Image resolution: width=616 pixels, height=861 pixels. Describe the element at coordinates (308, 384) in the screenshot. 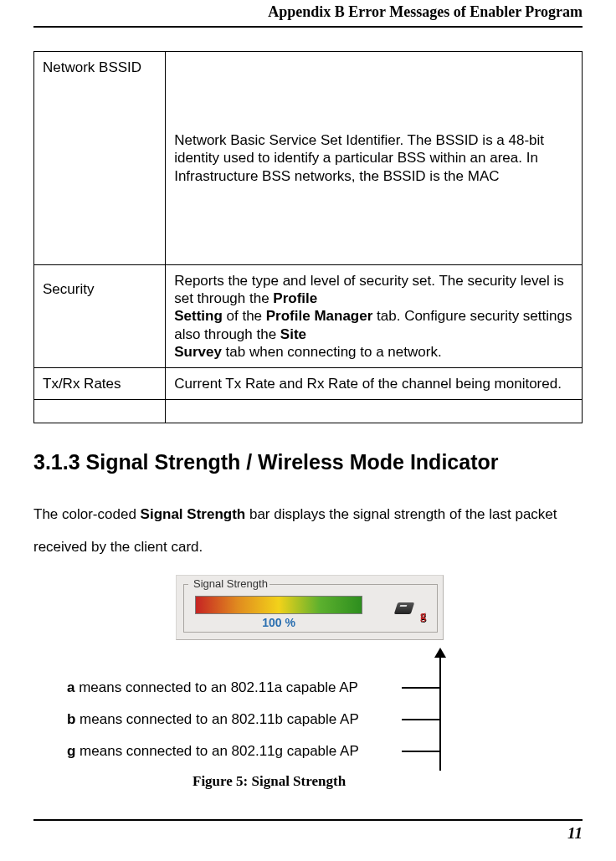

I see `table-row: Tx/Rx Rates Current Tx Rate and Rx Rate …` at that location.